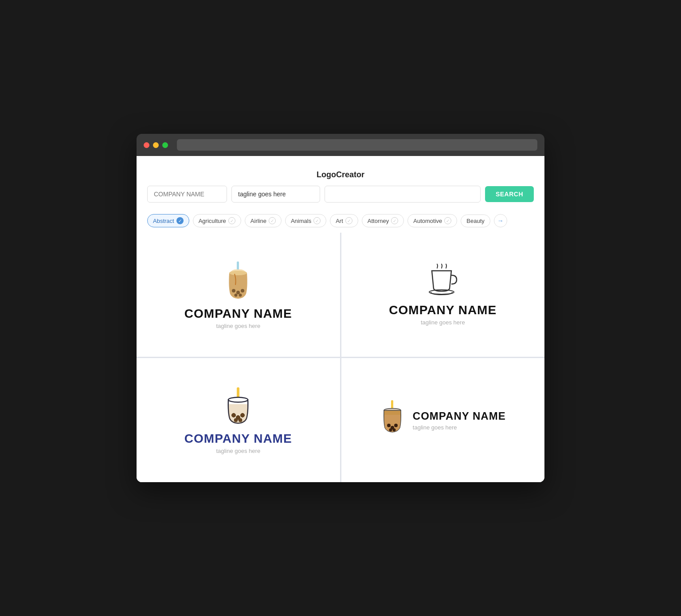 This screenshot has height=616, width=681. What do you see at coordinates (239, 439) in the screenshot?
I see `logo-company-name-3: COMPANY NAME` at bounding box center [239, 439].